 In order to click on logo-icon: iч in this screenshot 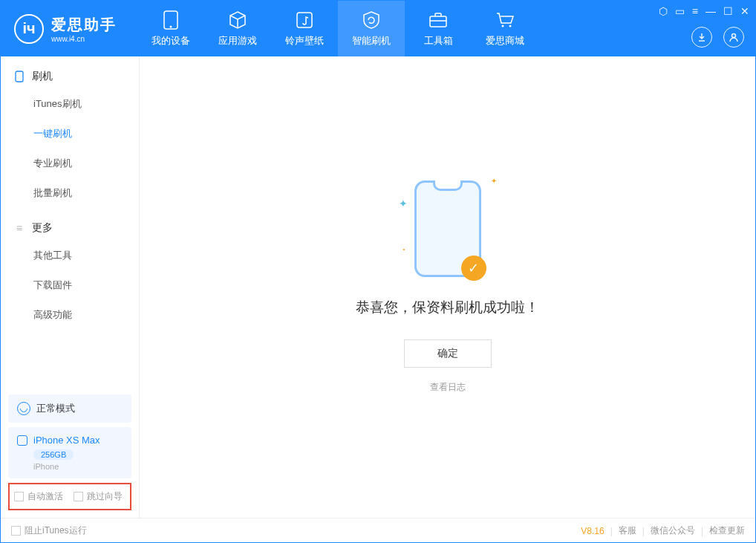, I will do `click(29, 29)`.